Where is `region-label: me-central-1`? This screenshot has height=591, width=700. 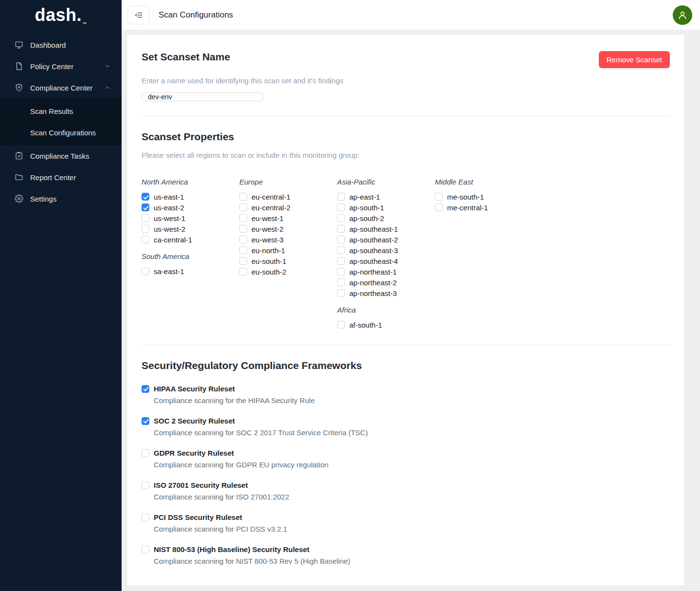
region-label: me-central-1 is located at coordinates (467, 207).